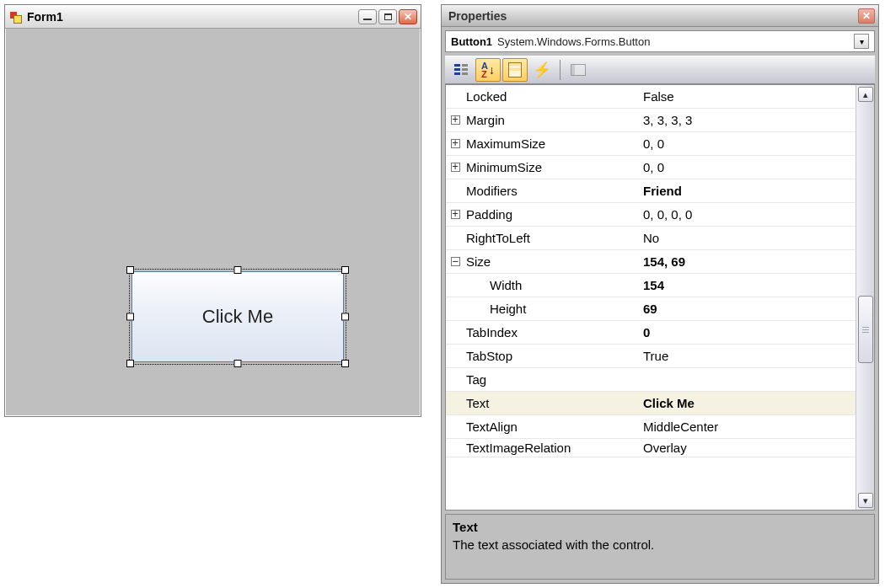 The width and height of the screenshot is (885, 588). Describe the element at coordinates (865, 297) in the screenshot. I see `vertical-scrollbar: ▴ ▾` at that location.